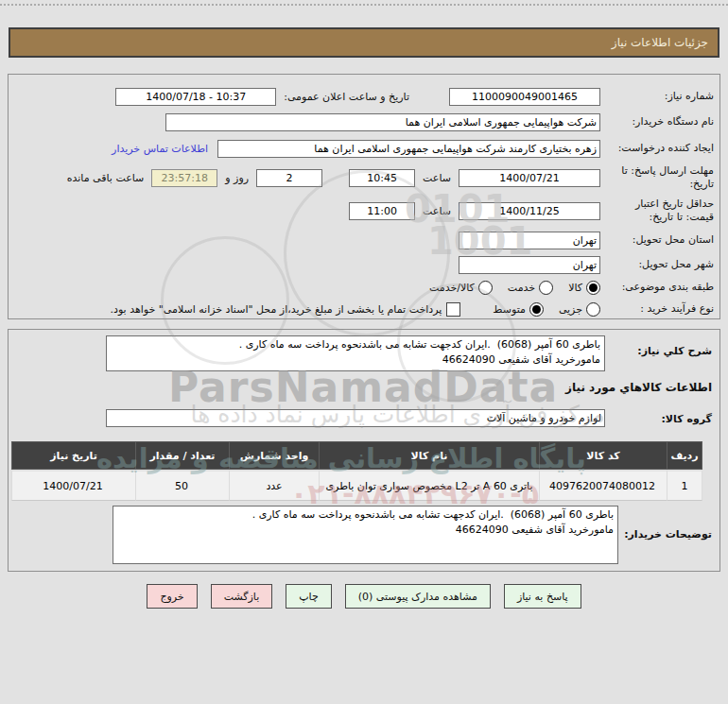 The width and height of the screenshot is (728, 704). What do you see at coordinates (685, 486) in the screenshot?
I see `cell-row-number: 1` at bounding box center [685, 486].